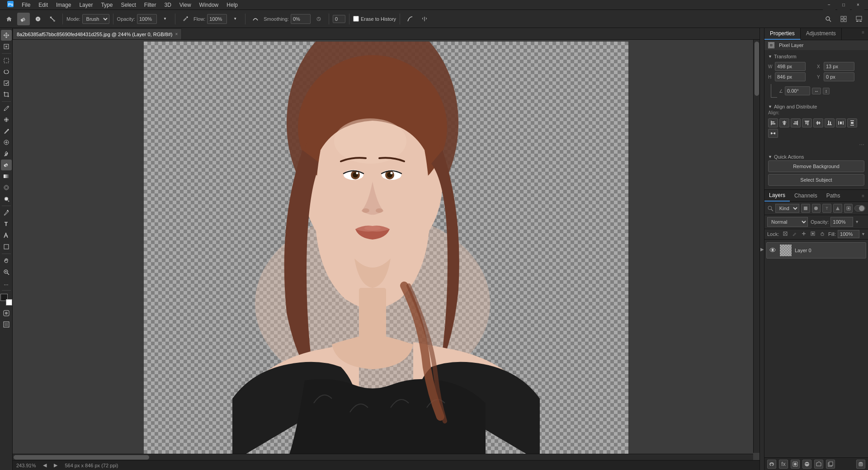 This screenshot has width=868, height=470. I want to click on adjustment-filter-btn, so click(816, 208).